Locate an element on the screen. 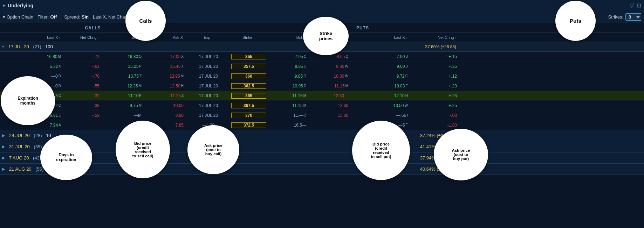 This screenshot has height=228, width=644. col-call-lastx: Last X↓ is located at coordinates (32, 37).